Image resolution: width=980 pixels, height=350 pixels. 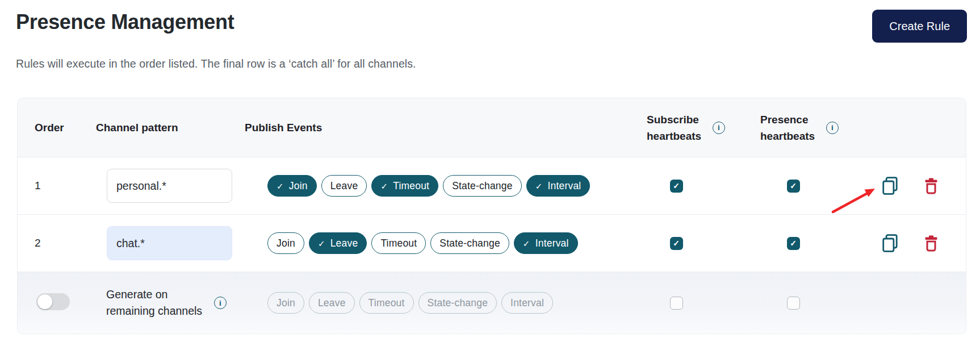 I want to click on presence-heartbeats-checkbox, so click(x=794, y=303).